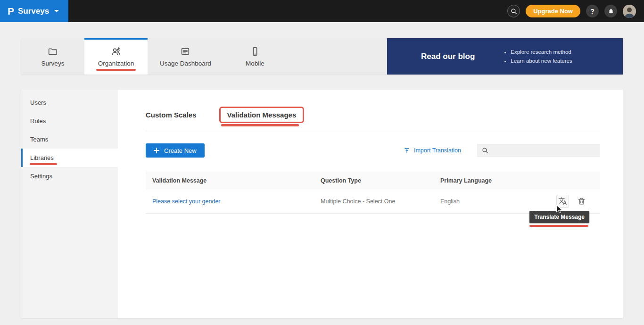  I want to click on tab-label: Validation Messages, so click(262, 115).